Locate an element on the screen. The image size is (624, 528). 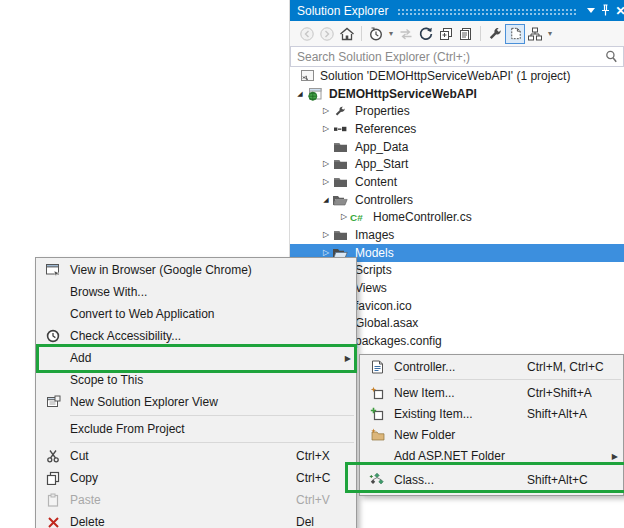
tree-item-label: DEMOHttpServiceWebAPI is located at coordinates (403, 94).